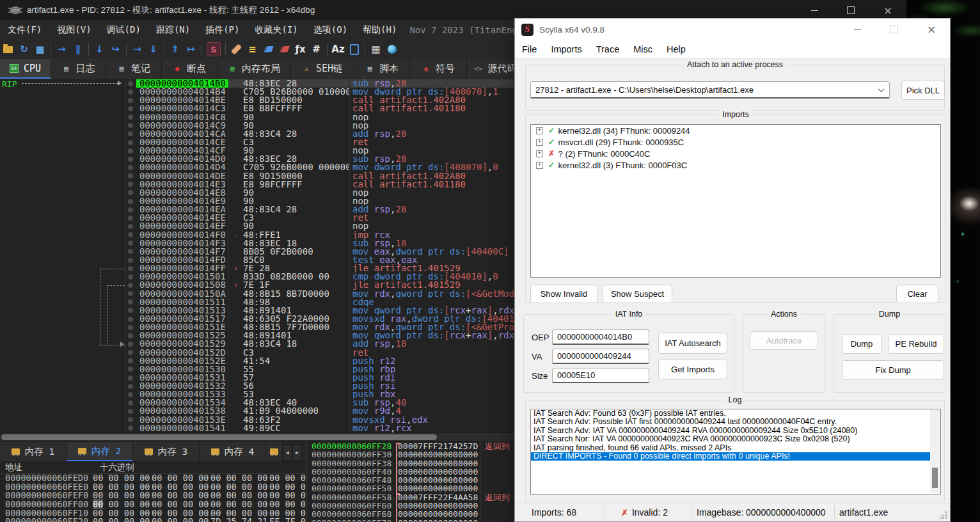 This screenshot has width=980, height=522. I want to click on hex-dump-row: 000000000060FF2000 00 00 0000 00 00 007D…, so click(153, 519).